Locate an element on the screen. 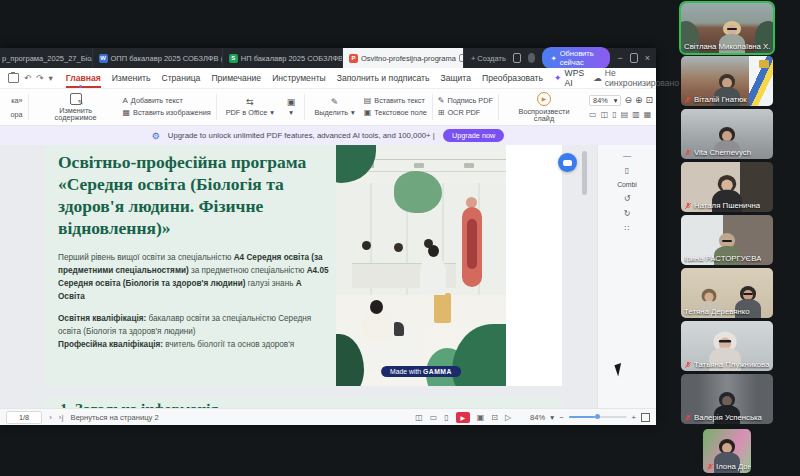 The image size is (800, 476). collapse-panel-icon: — is located at coordinates (627, 156).